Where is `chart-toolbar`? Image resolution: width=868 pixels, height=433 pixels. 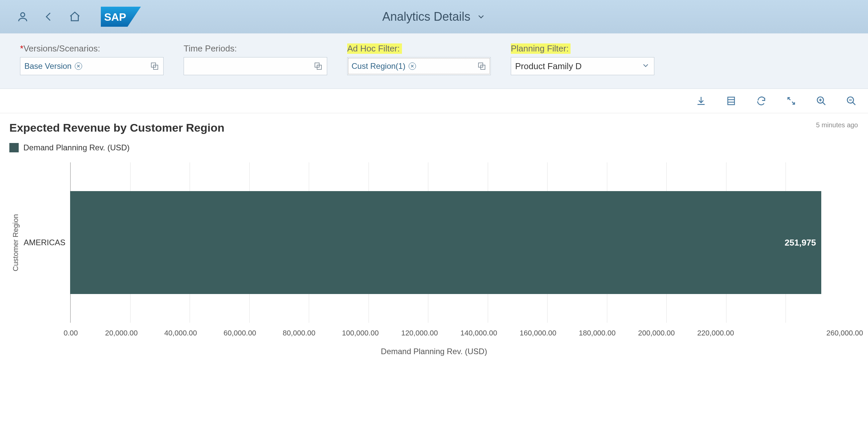
chart-toolbar is located at coordinates (434, 101).